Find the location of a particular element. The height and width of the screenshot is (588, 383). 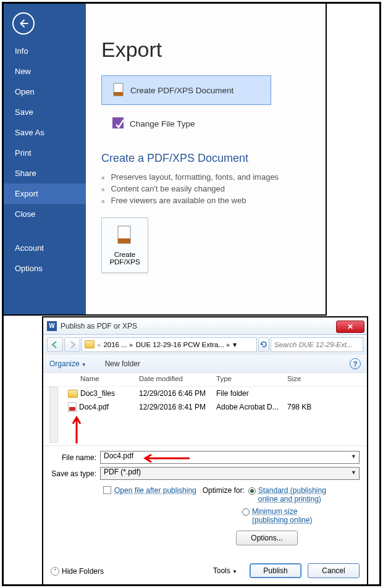

col-date: Date modified is located at coordinates (178, 379).